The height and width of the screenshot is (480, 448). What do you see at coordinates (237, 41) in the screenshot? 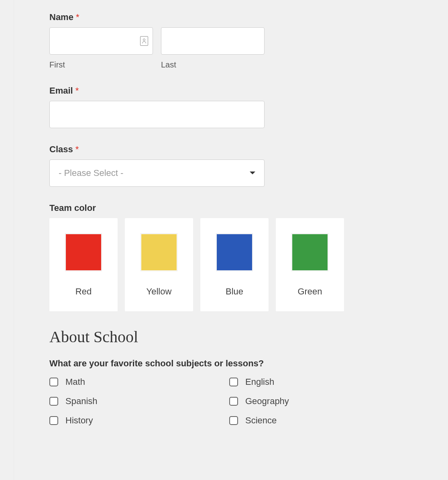
I see `name-field-group: Name * First Last` at bounding box center [237, 41].